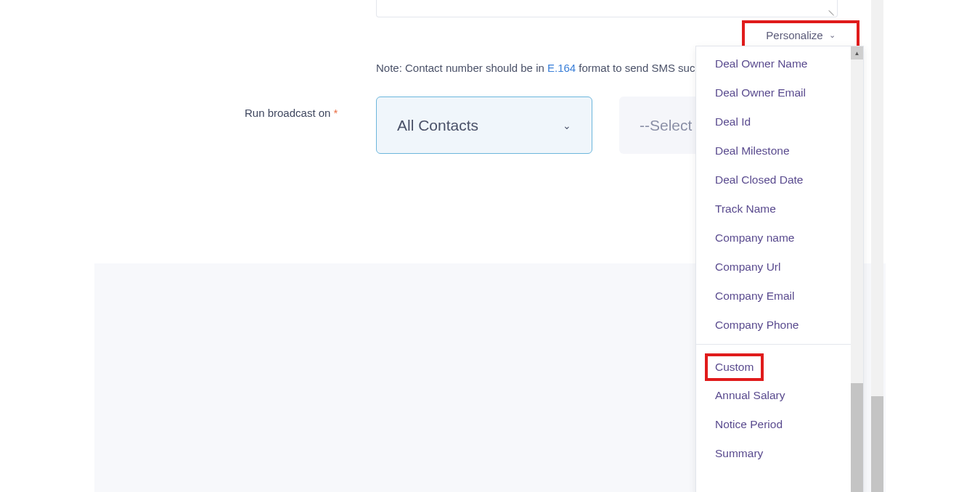 Image resolution: width=980 pixels, height=492 pixels. What do you see at coordinates (780, 93) in the screenshot?
I see `dd-item-deal-owner-email: Deal Owner Email` at bounding box center [780, 93].